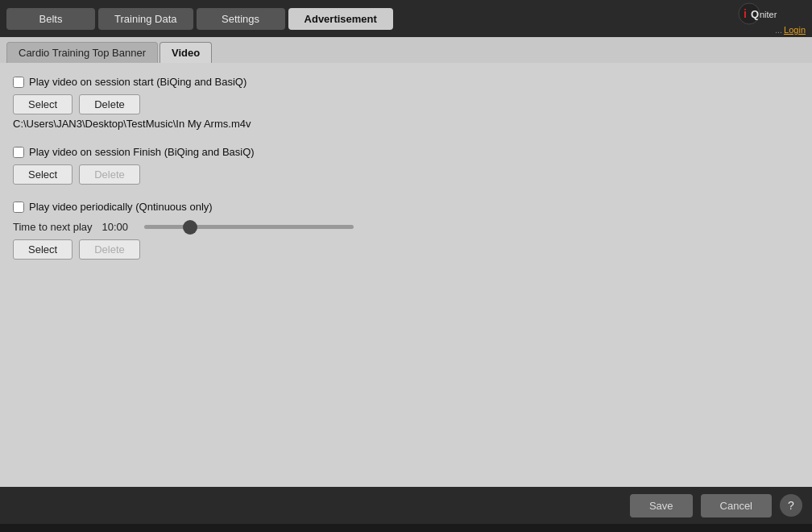 The height and width of the screenshot is (532, 812). I want to click on session-finish-text: Play video on session Finish (BiQing and…, so click(142, 152).